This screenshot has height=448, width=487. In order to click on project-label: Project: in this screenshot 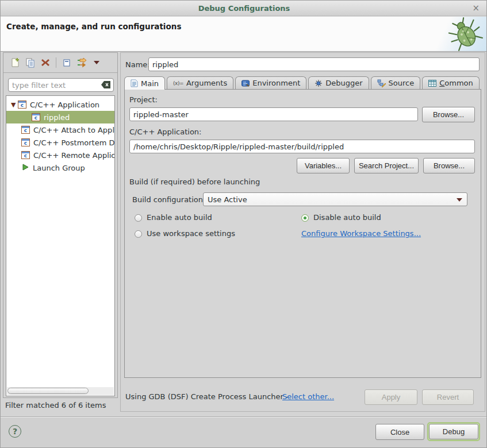, I will do `click(144, 100)`.